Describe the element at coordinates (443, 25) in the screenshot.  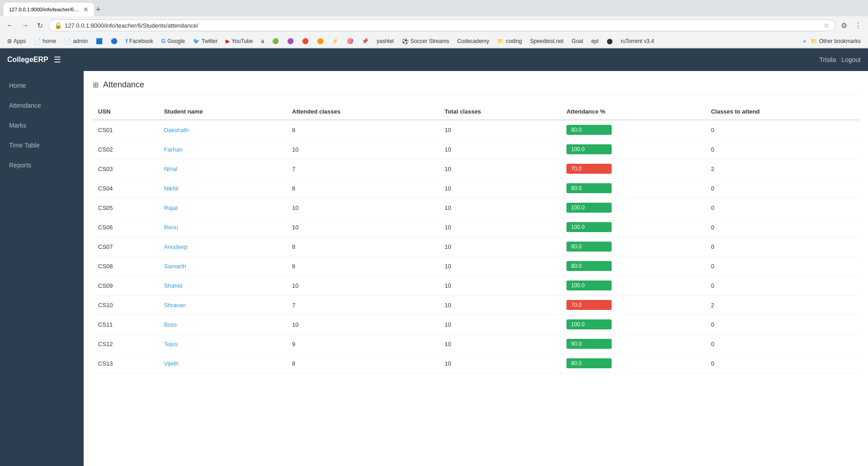
I see `address-input` at that location.